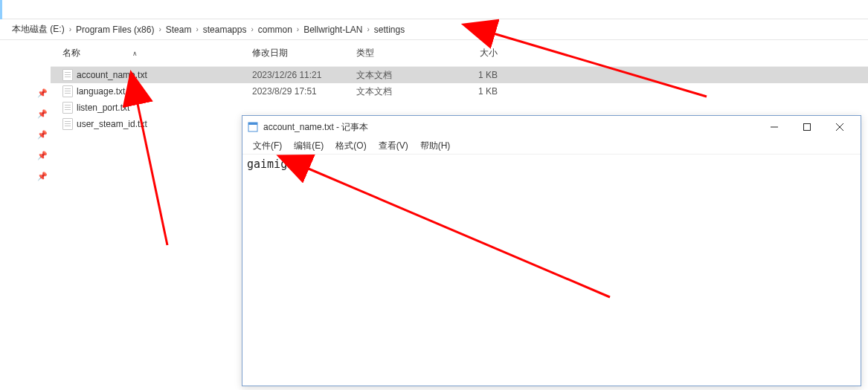 Image resolution: width=868 pixels, height=390 pixels. What do you see at coordinates (472, 53) in the screenshot?
I see `column-size: 大小` at bounding box center [472, 53].